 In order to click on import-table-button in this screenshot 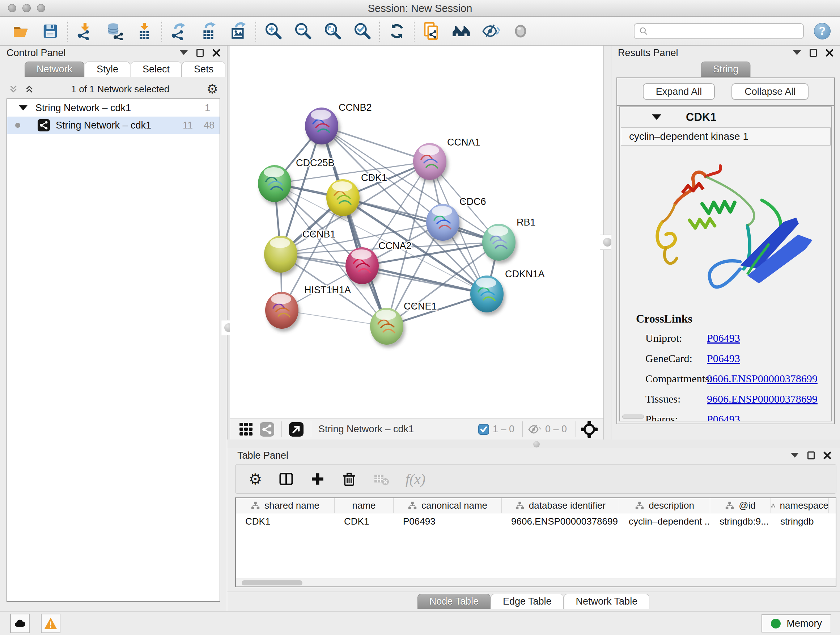, I will do `click(144, 31)`.